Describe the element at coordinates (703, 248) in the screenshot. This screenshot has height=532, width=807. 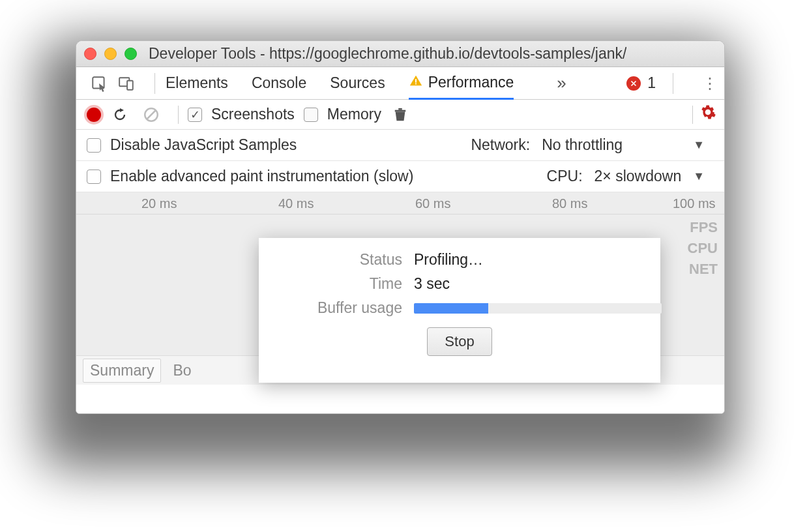
I see `track-labels: FPS CPU NET` at that location.